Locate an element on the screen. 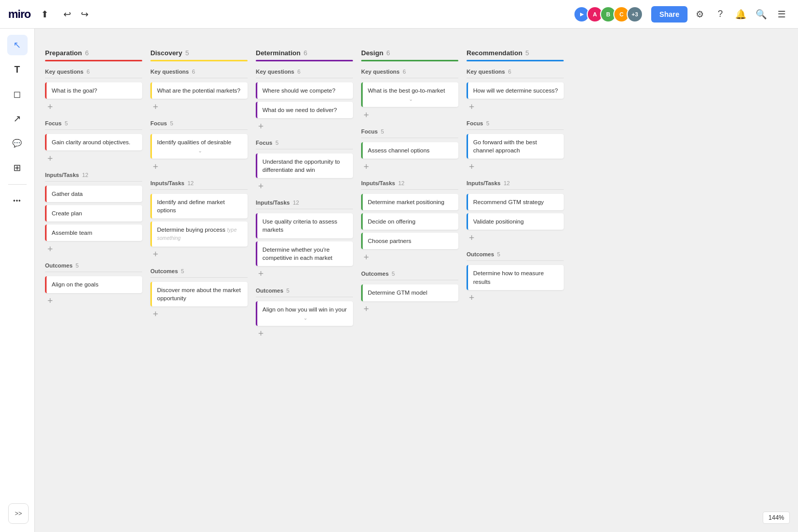 The height and width of the screenshot is (532, 798). card: Understand the opportunity to differenti… is located at coordinates (304, 166).